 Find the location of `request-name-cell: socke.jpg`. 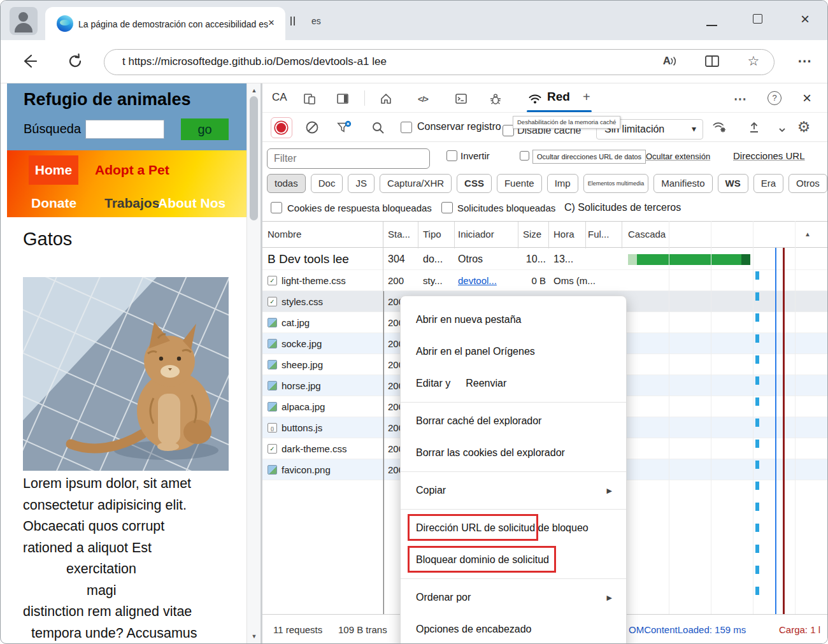

request-name-cell: socke.jpg is located at coordinates (322, 344).